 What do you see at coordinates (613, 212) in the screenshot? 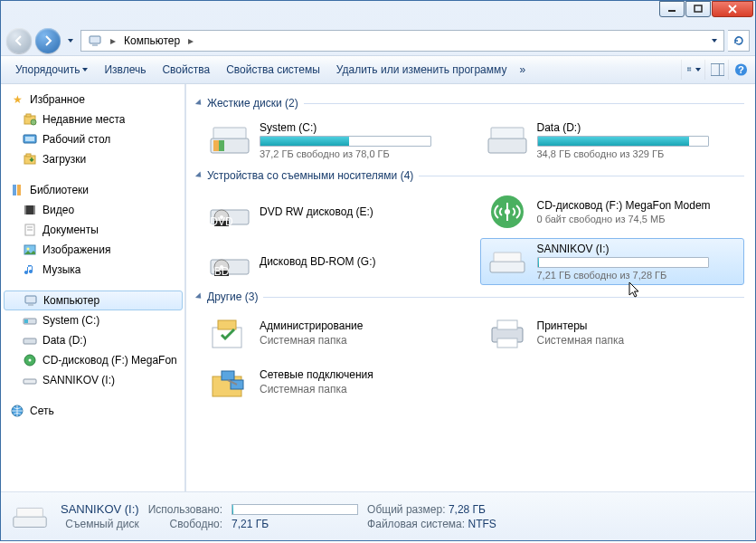
I see `drive-megafon-f: CD-дисковод (F:) MegaFon Modem 0 байт св…` at bounding box center [613, 212].